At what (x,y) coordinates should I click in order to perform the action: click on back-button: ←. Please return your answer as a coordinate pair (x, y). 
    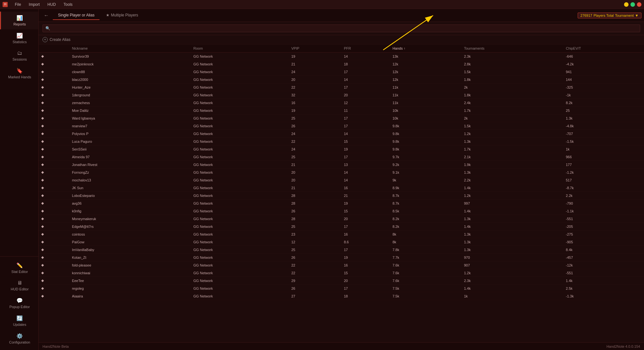
    Looking at the image, I should click on (46, 15).